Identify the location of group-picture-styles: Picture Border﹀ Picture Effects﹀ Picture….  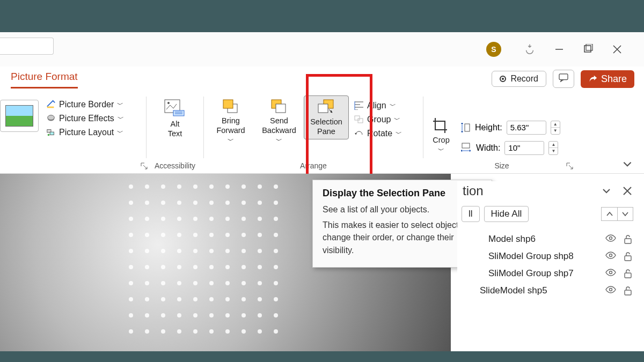
(73, 133).